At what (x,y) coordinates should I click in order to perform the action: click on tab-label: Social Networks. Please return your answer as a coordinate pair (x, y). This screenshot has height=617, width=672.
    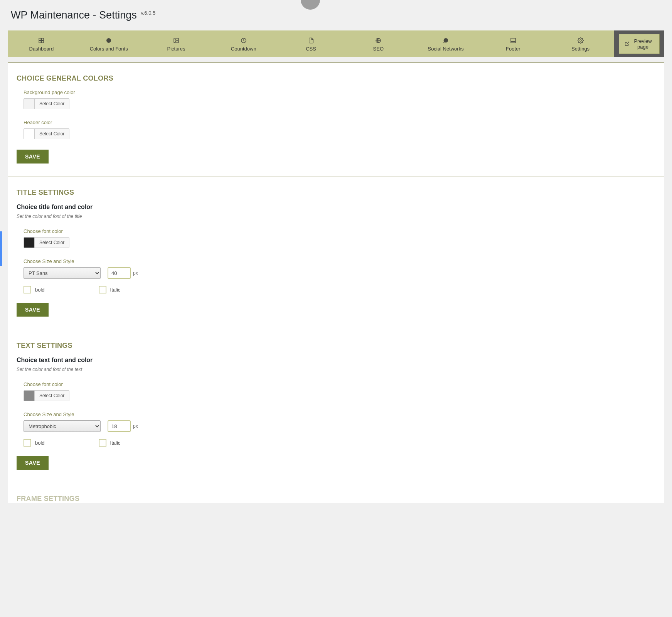
    Looking at the image, I should click on (446, 49).